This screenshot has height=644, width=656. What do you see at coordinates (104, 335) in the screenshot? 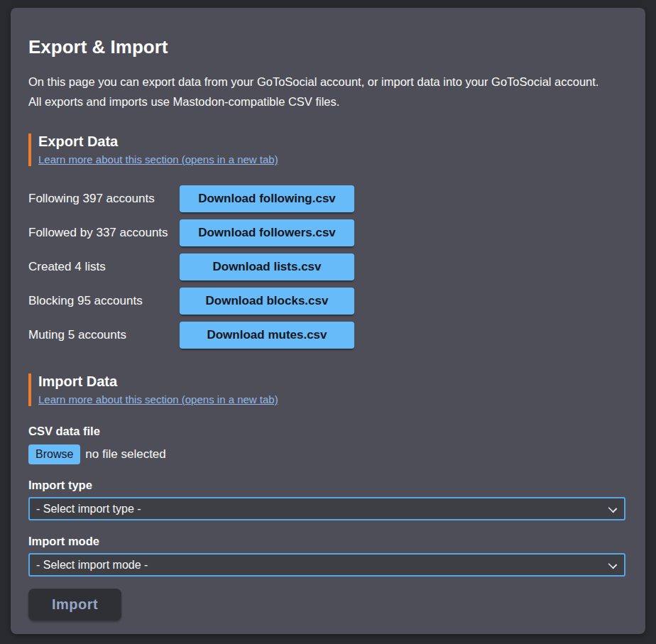
I see `export-row-label: Muting 5 accounts` at bounding box center [104, 335].